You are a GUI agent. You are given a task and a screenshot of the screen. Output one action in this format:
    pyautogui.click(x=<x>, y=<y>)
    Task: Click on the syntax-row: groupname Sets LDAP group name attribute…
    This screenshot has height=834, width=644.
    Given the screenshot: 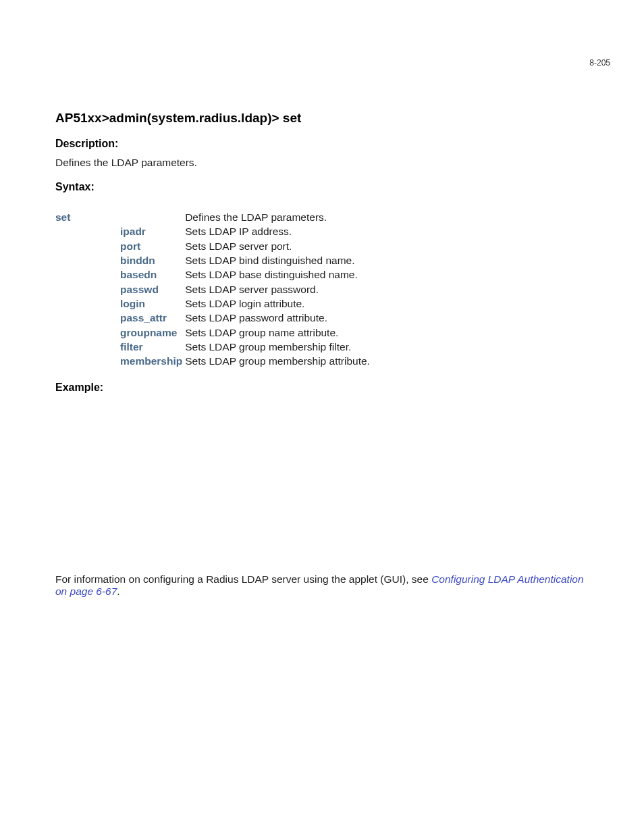 What is the action you would take?
    pyautogui.click(x=214, y=334)
    